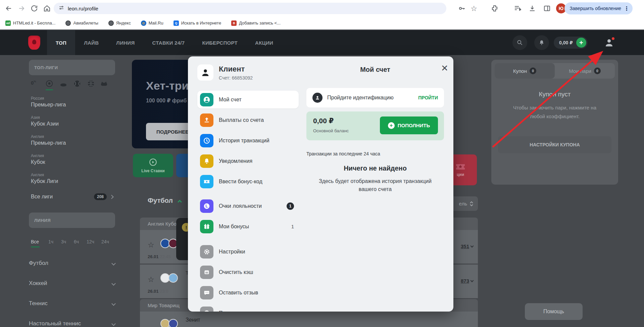  Describe the element at coordinates (248, 99) in the screenshot. I see `menu-my-account: Мой счет` at that location.